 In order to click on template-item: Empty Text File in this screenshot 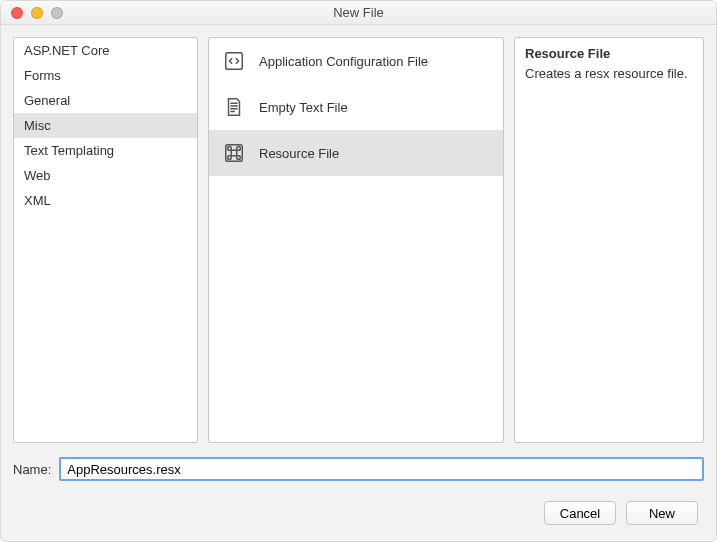, I will do `click(356, 107)`.